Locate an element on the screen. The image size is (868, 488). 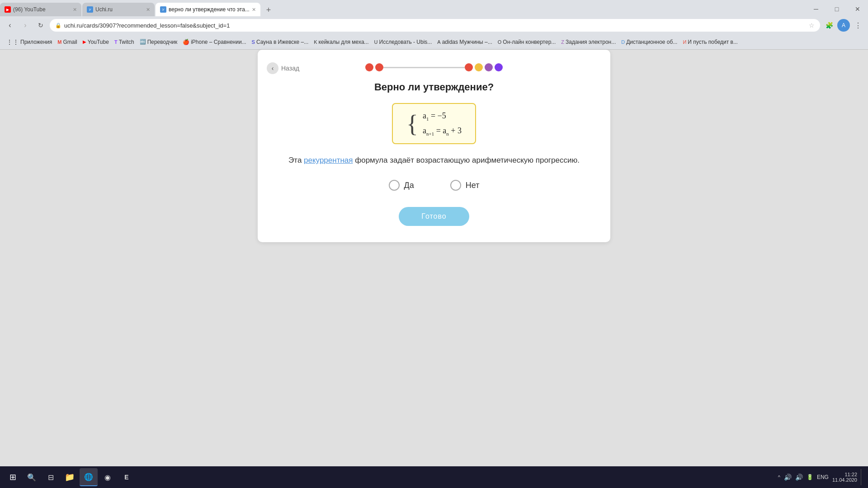
ready-button-row: Готово is located at coordinates (434, 216).